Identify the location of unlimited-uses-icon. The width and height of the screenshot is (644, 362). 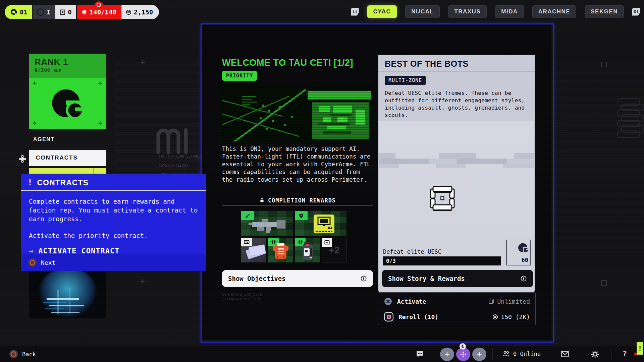
(491, 301).